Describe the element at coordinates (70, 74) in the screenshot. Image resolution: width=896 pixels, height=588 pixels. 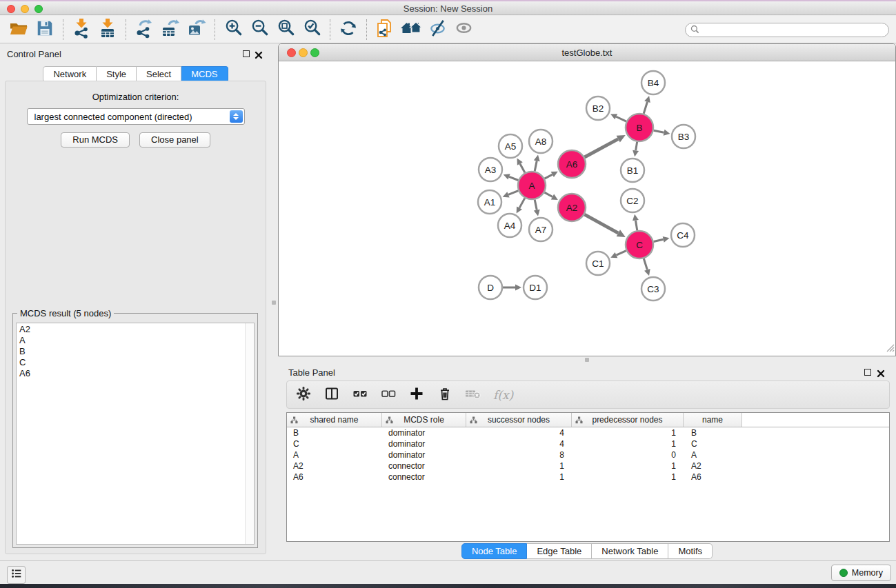
I see `tab-network: Network` at that location.